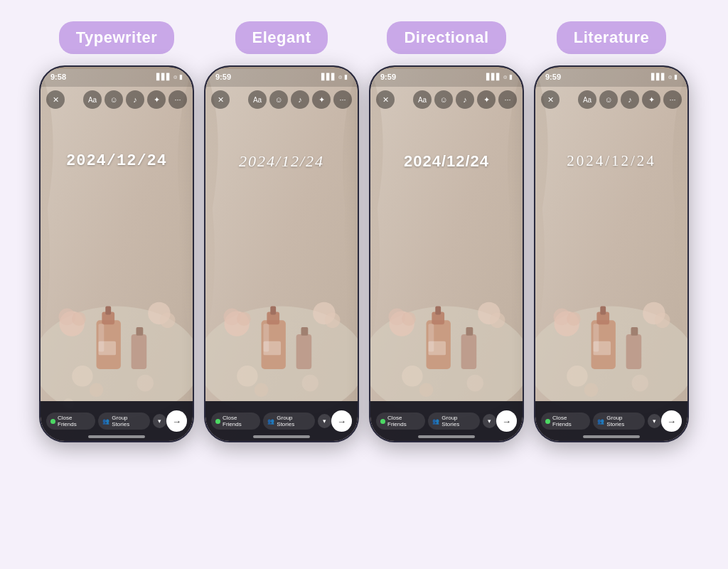  I want to click on signal-icon-2: ▋▋▋, so click(328, 77).